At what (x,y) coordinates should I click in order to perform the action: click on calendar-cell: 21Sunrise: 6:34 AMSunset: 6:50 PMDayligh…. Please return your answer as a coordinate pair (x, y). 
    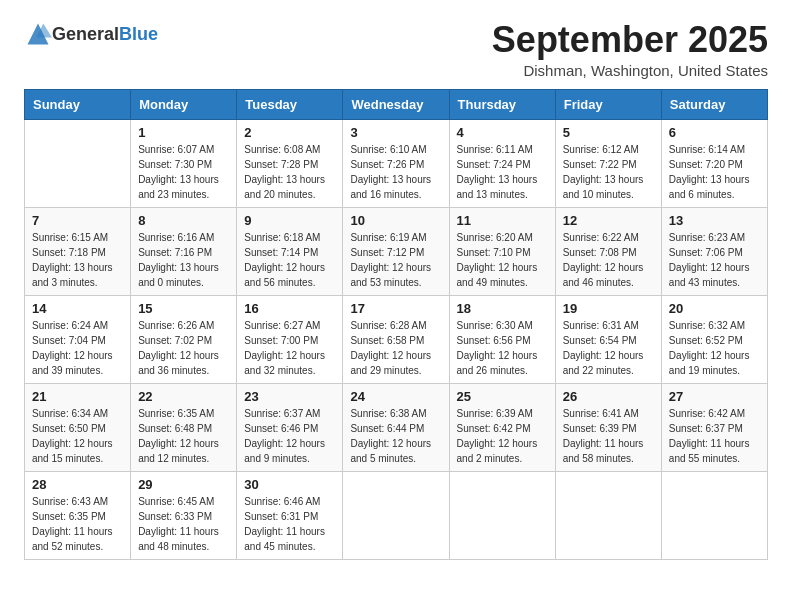
    Looking at the image, I should click on (78, 427).